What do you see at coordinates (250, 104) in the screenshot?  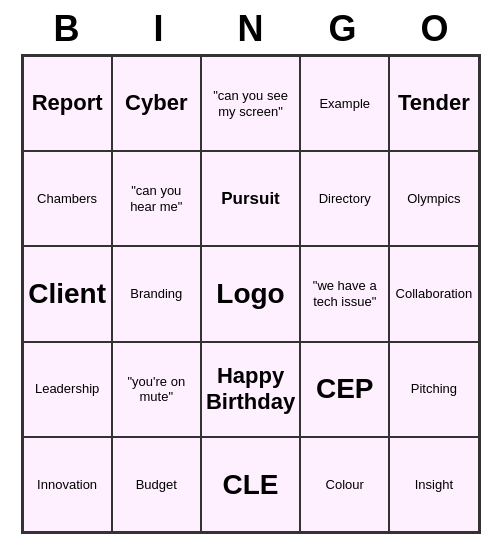 I see `bingo-cell-0-2: "can you see my screen"` at bounding box center [250, 104].